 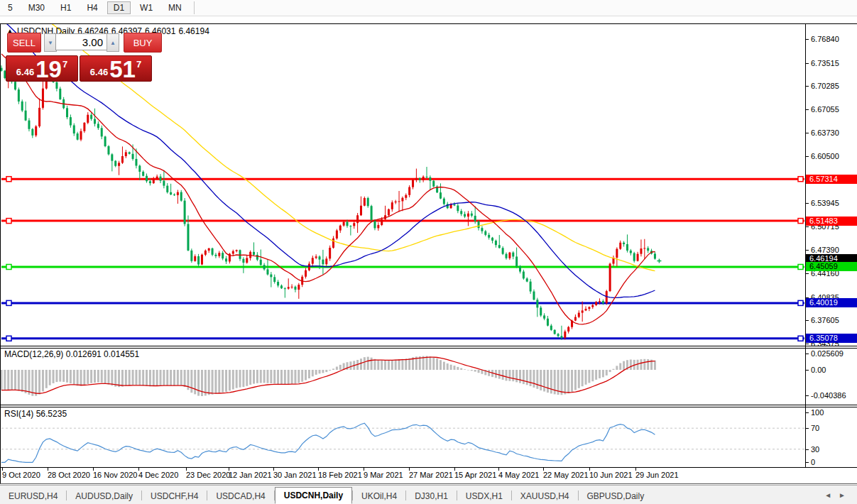 I want to click on sell-price-pip: 7, so click(x=65, y=64).